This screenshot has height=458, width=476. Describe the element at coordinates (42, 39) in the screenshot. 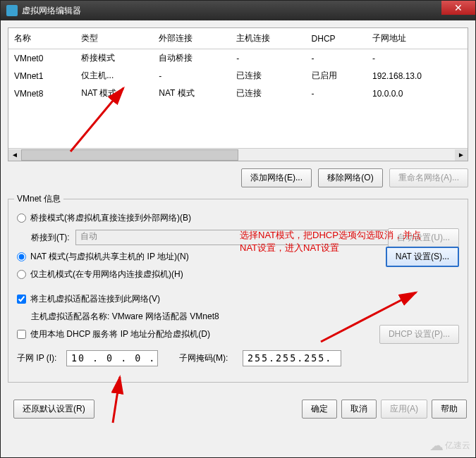

I see `col-name: 名称` at that location.